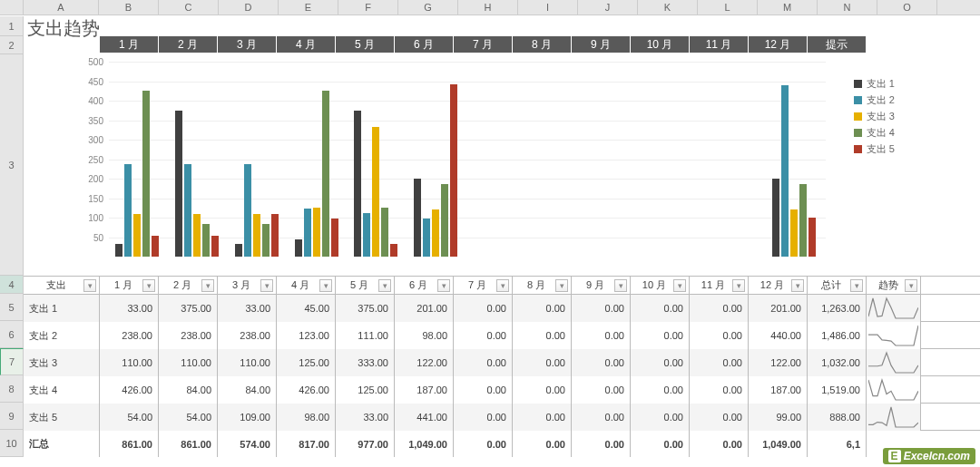 The width and height of the screenshot is (980, 467). Describe the element at coordinates (779, 363) in the screenshot. I see `cell: 122.00` at that location.